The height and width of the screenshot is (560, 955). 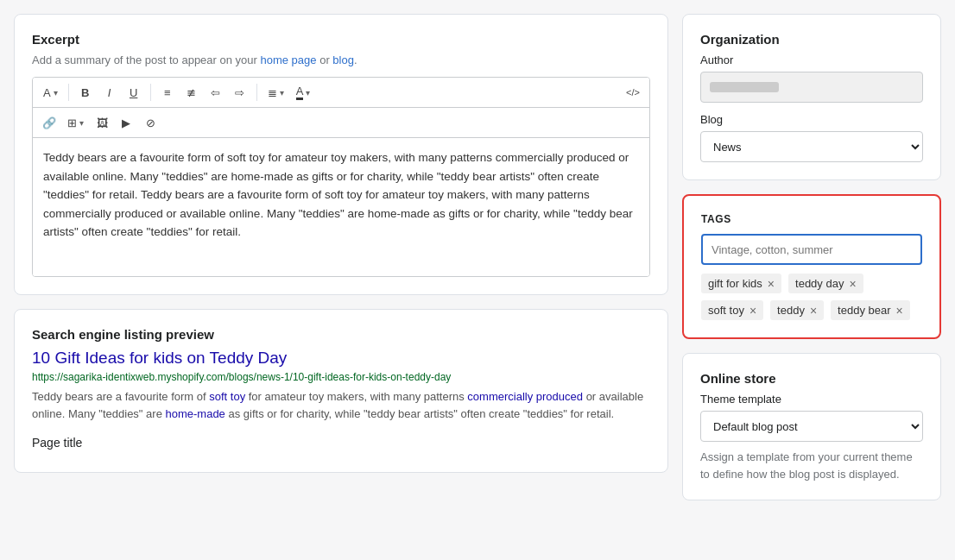 What do you see at coordinates (216, 92) in the screenshot?
I see `indent-left-button: ⇦` at bounding box center [216, 92].